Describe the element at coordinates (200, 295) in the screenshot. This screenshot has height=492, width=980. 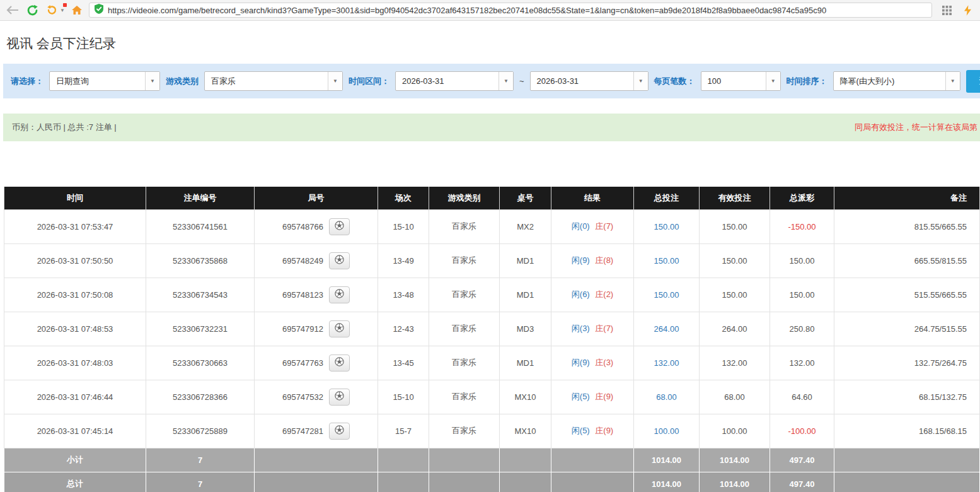
I see `bet-id-cell: 523306734543` at that location.